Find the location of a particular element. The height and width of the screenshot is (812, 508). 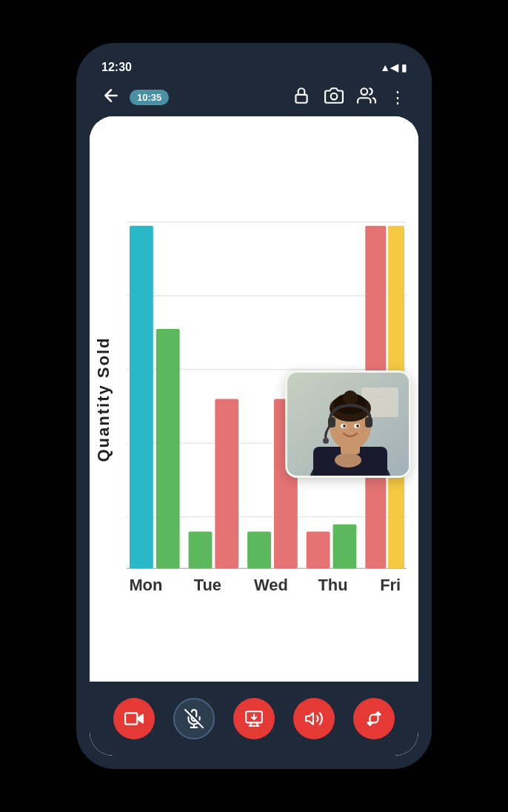

camera-switch-button is located at coordinates (374, 719).